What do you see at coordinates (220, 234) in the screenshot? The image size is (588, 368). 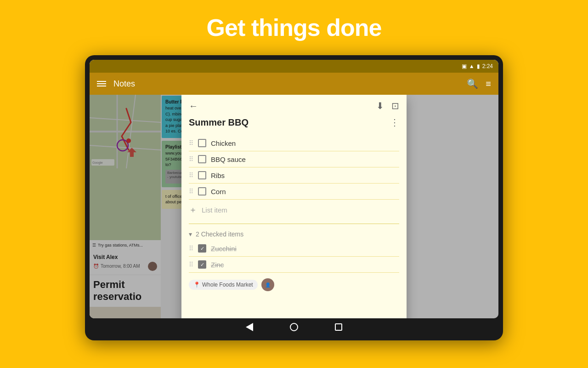 I see `checked-count: 2 Checked items` at bounding box center [220, 234].